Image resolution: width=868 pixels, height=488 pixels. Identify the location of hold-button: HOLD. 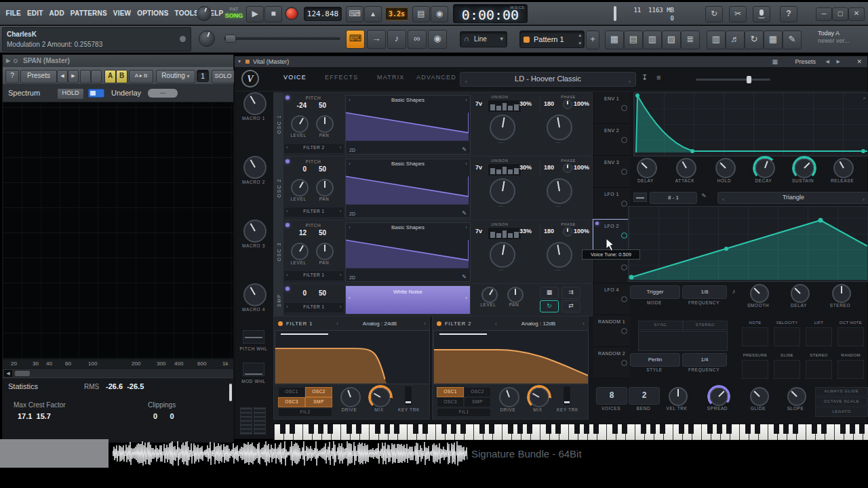
(71, 94).